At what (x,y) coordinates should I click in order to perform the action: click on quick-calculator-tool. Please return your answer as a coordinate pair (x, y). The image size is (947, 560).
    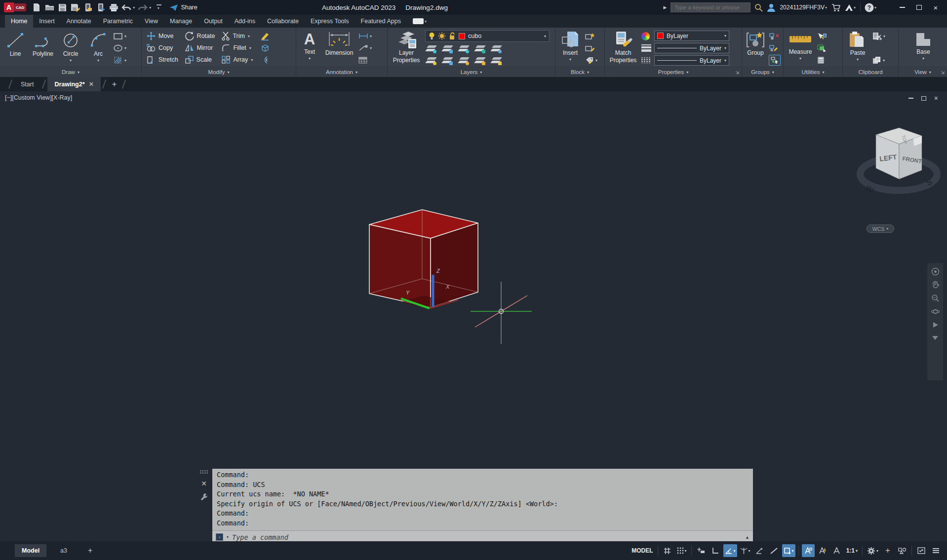
    Looking at the image, I should click on (822, 60).